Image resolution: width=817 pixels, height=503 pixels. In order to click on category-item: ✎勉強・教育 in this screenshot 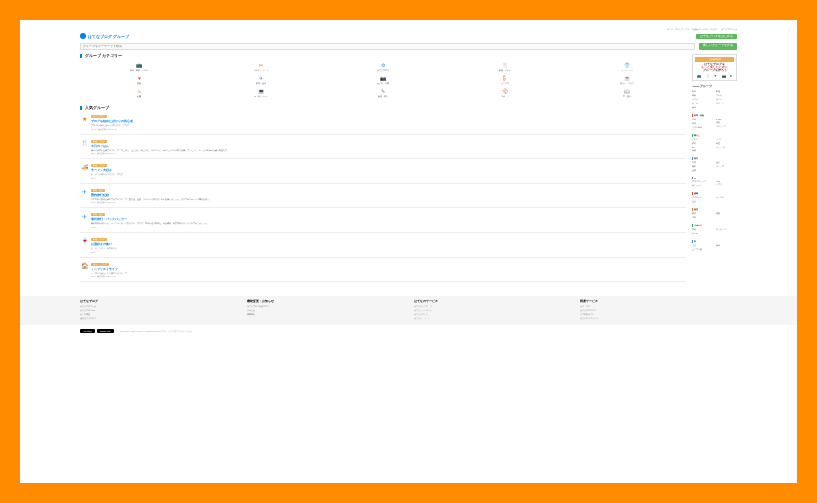, I will do `click(384, 93)`.